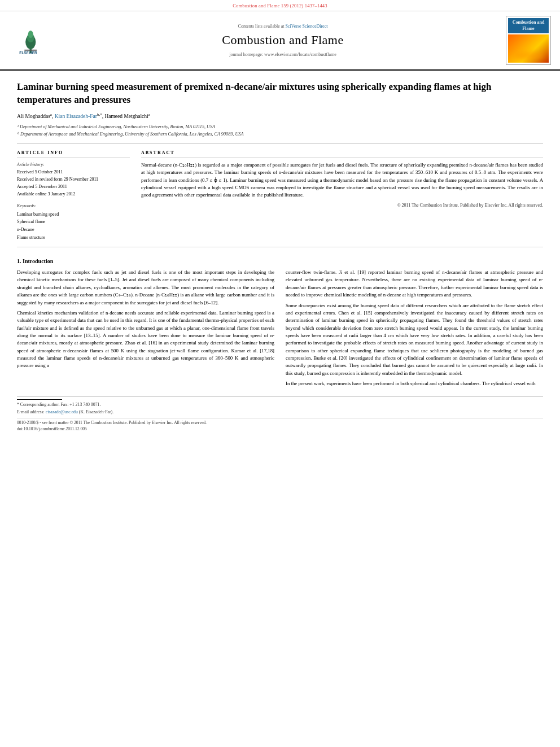 Image resolution: width=560 pixels, height=747 pixels. Describe the element at coordinates (73, 230) in the screenshot. I see `keyword-3: n-Decane` at that location.